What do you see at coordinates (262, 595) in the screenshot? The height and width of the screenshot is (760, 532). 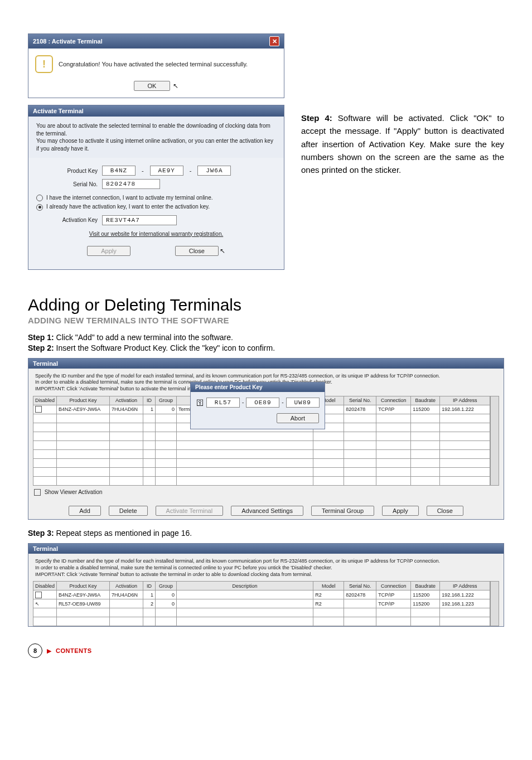 I see `table-row: B4NZ-AE9Y-JW6A7HU4AD6N 10 R28202478 TCP/…` at bounding box center [262, 595].